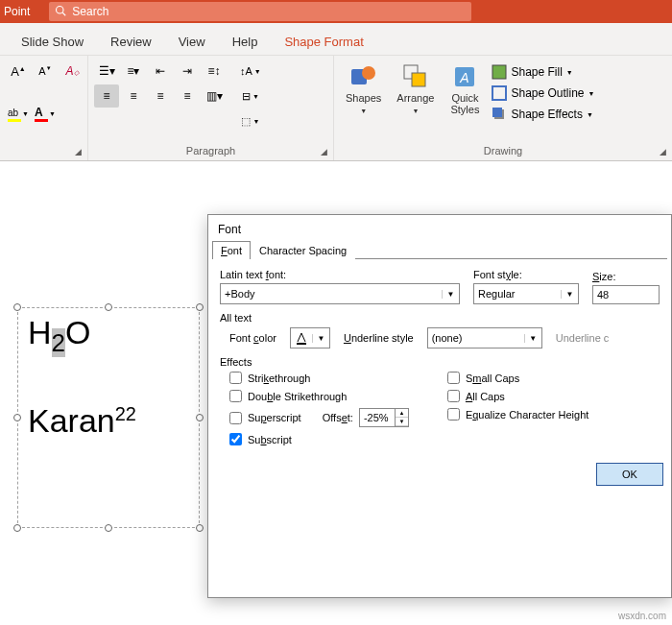 Image resolution: width=672 pixels, height=625 pixels. Describe the element at coordinates (18, 113) in the screenshot. I see `highlight-button: ab ▼` at that location.